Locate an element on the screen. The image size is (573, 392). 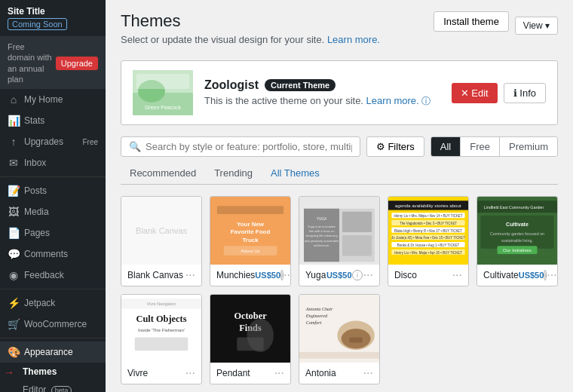
svg-text: Antonia Chair is located at coordinates (320, 309).